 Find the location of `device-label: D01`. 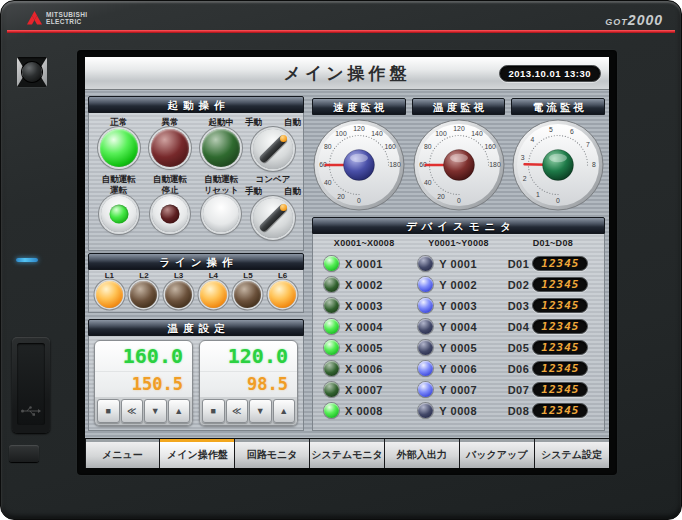

device-label: D01 is located at coordinates (519, 264).